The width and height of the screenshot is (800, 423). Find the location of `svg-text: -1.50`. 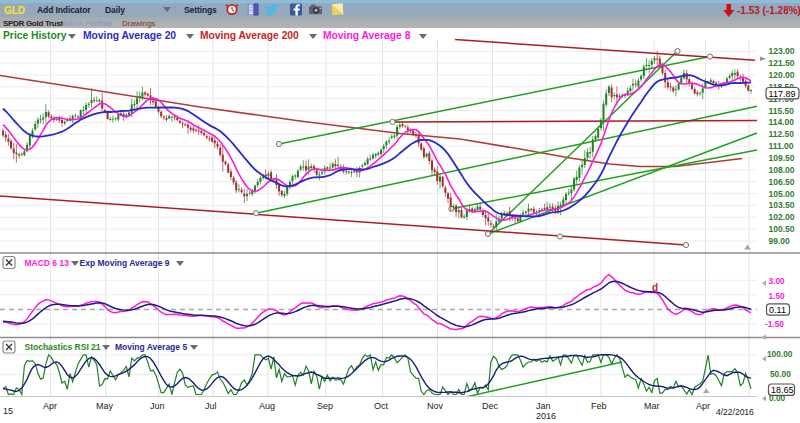

svg-text: -1.50 is located at coordinates (774, 324).